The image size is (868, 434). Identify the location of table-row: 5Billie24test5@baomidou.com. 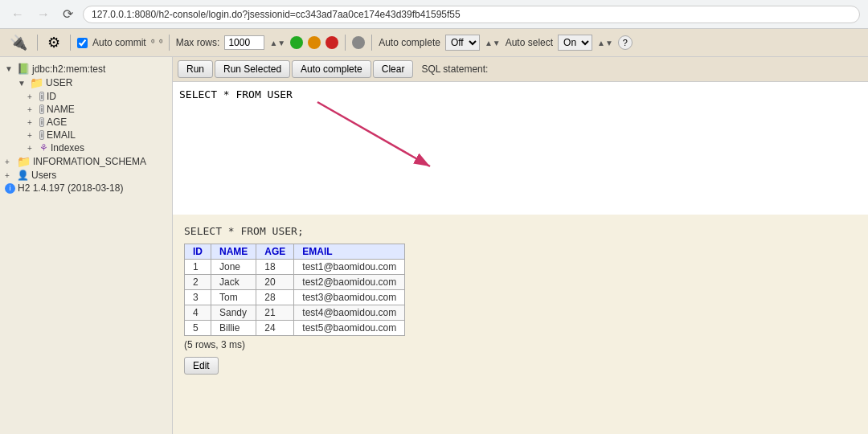
(295, 328).